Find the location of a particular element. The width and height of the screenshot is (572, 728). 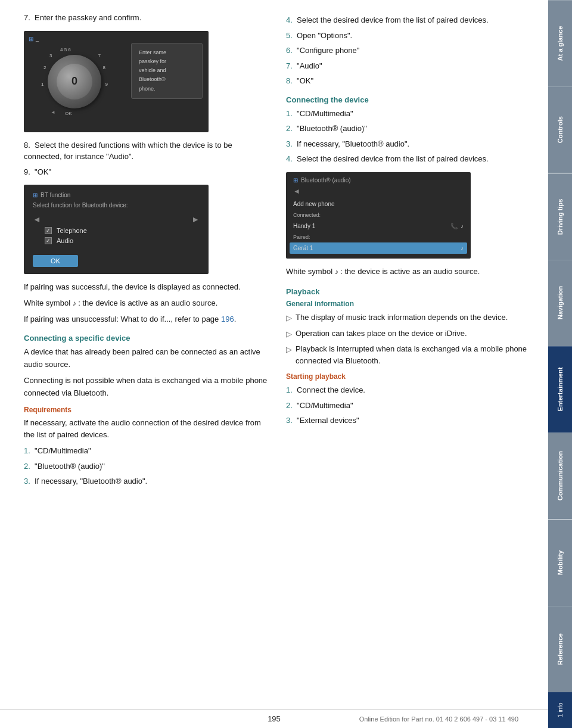

bt-handy1: Handy 1 📞 ♪ is located at coordinates (378, 226).